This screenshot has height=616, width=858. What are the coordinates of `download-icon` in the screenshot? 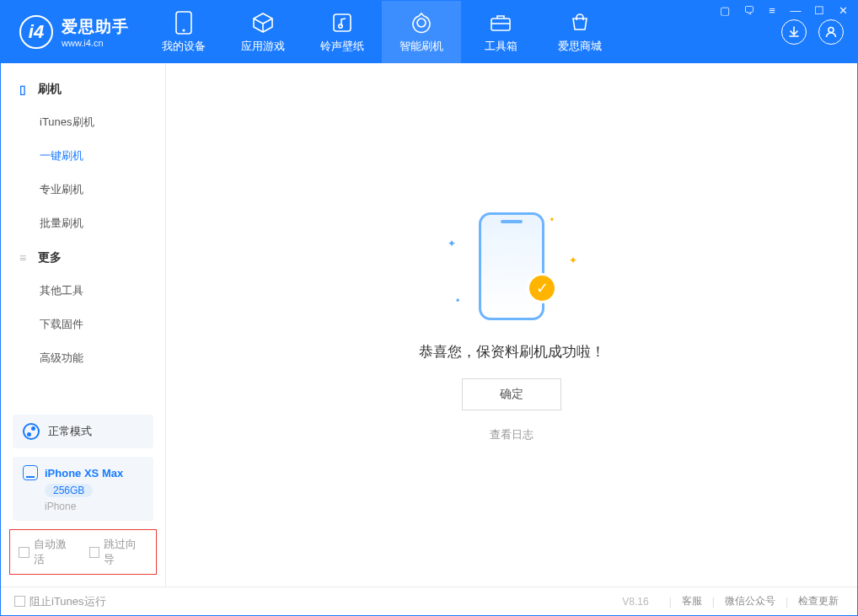 It's located at (794, 32).